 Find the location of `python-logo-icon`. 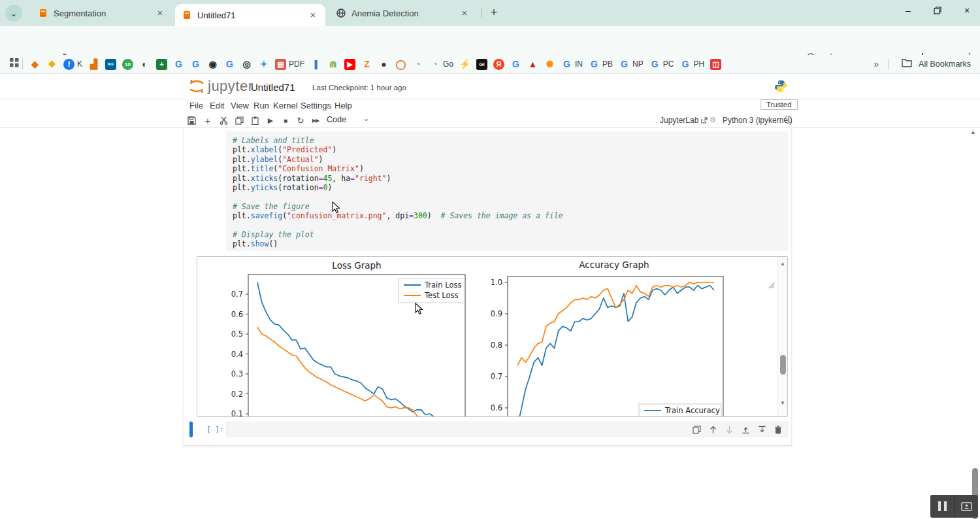

python-logo-icon is located at coordinates (781, 88).